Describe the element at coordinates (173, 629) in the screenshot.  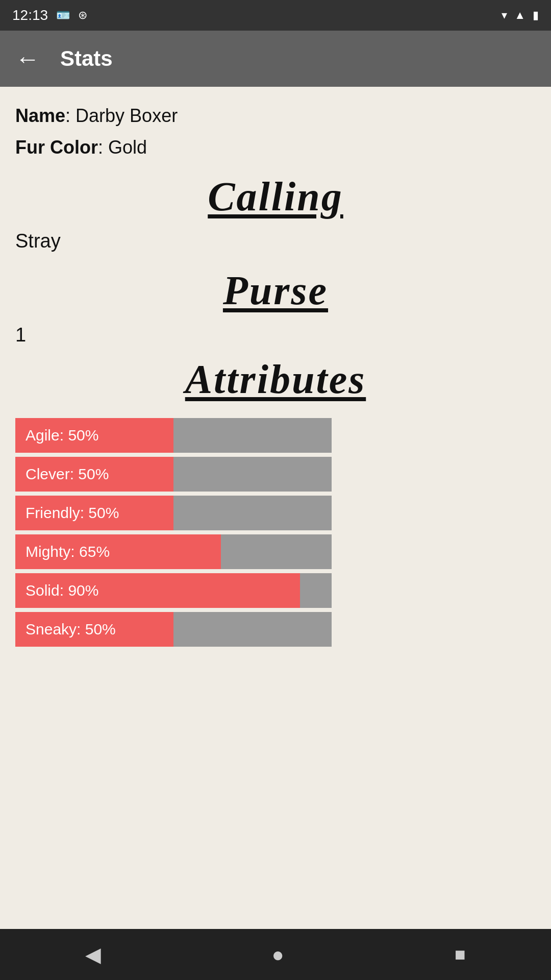
I see `attribute-bar: Sneaky: 50%` at that location.